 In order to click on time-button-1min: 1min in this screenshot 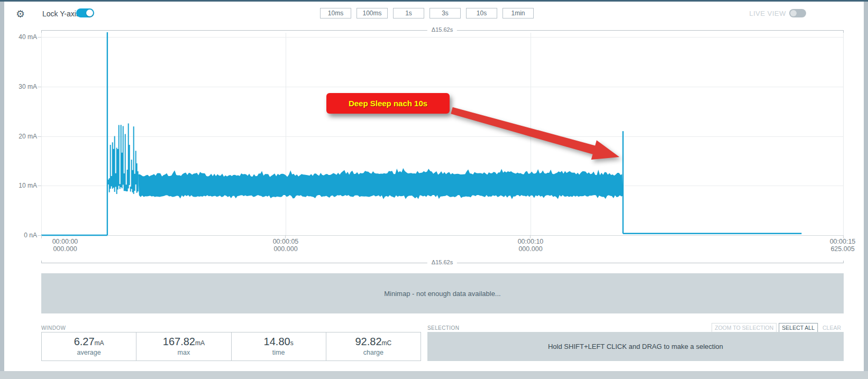, I will do `click(518, 13)`.